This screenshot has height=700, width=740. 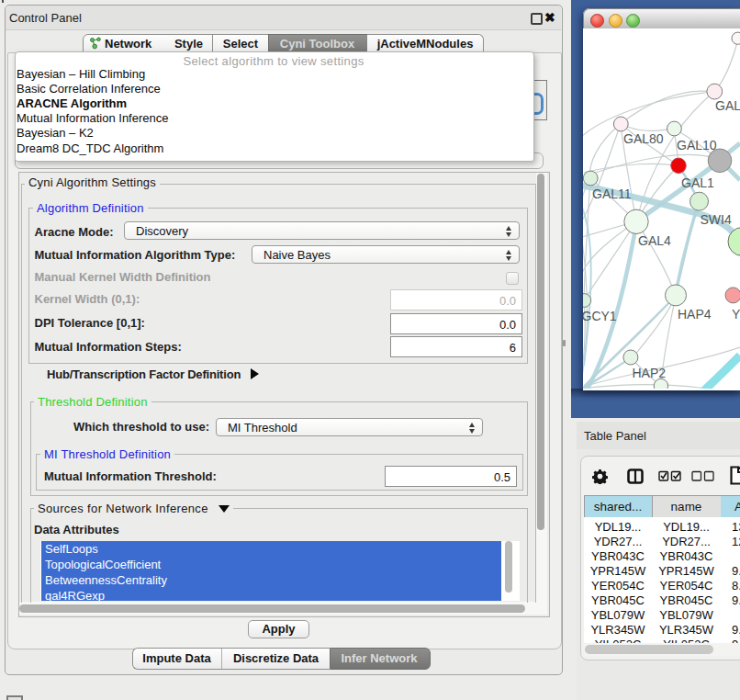 What do you see at coordinates (697, 145) in the screenshot?
I see `svg-text: GAL10` at bounding box center [697, 145].